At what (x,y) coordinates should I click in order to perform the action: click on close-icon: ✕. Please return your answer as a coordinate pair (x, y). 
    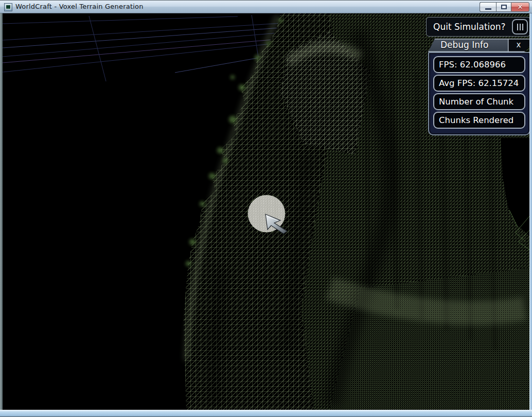
    Looking at the image, I should click on (521, 7).